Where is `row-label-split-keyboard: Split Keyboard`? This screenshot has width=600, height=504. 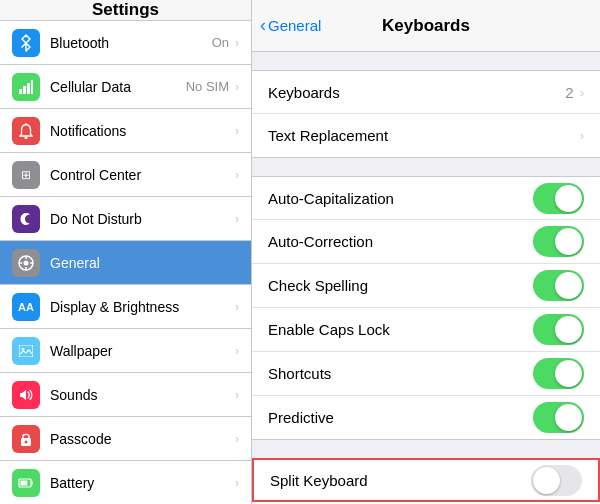 row-label-split-keyboard: Split Keyboard is located at coordinates (400, 480).